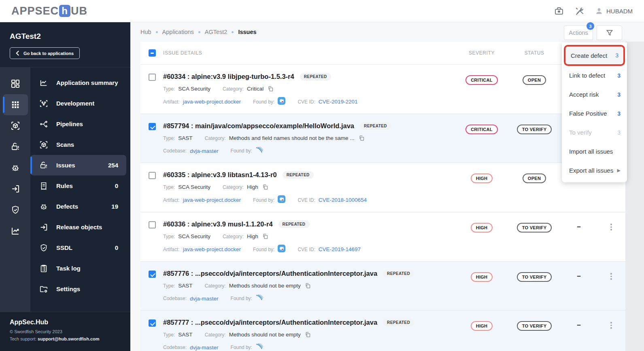 This screenshot has height=351, width=644. Describe the element at coordinates (594, 151) in the screenshot. I see `menu-item-import-all-issues: Import all issues` at that location.